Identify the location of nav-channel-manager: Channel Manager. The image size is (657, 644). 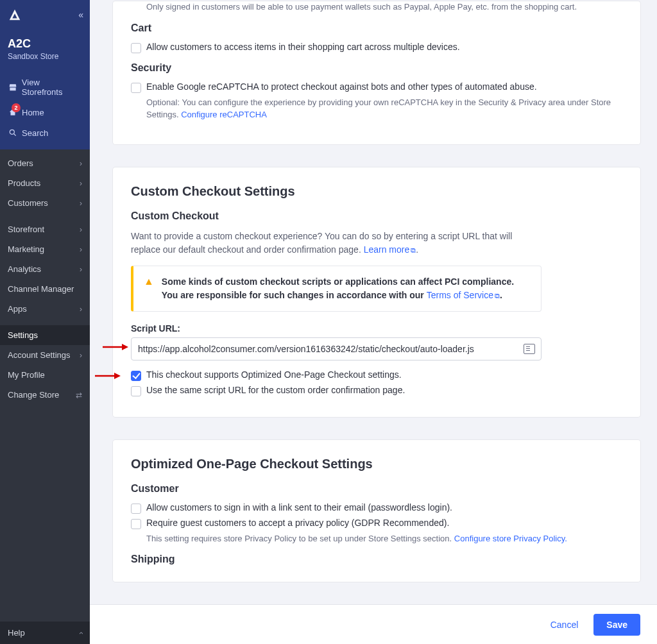
(45, 289).